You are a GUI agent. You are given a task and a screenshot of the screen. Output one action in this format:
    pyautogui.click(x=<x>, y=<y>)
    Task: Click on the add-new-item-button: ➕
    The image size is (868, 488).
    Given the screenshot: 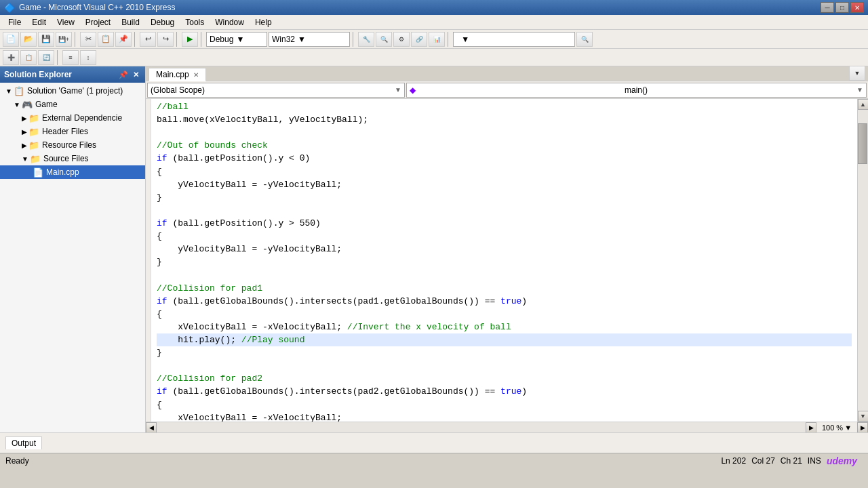 What is the action you would take?
    pyautogui.click(x=11, y=58)
    